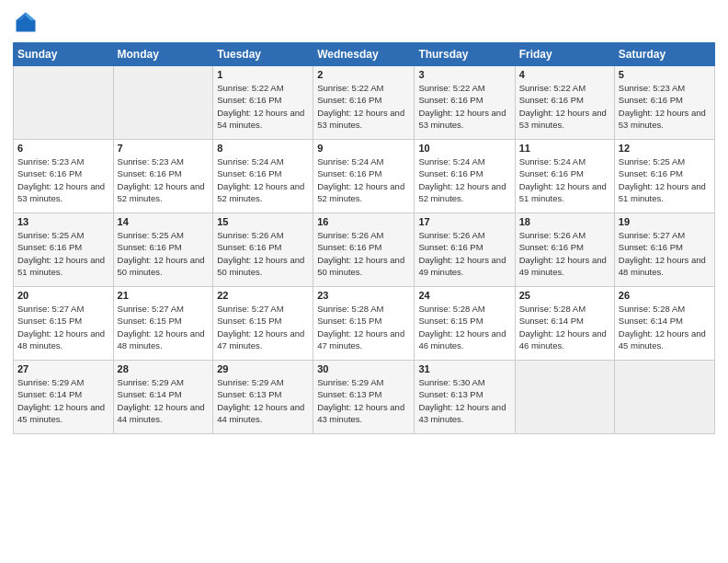  I want to click on day-number: 19, so click(665, 222).